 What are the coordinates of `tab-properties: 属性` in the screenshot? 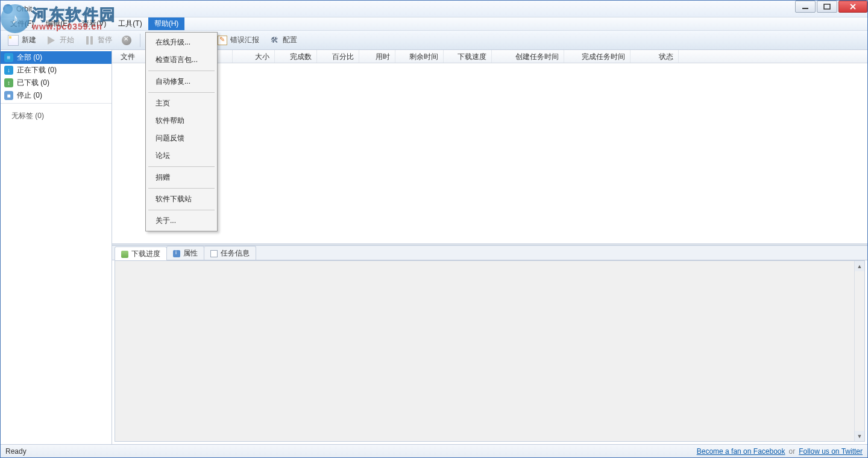 It's located at (186, 253).